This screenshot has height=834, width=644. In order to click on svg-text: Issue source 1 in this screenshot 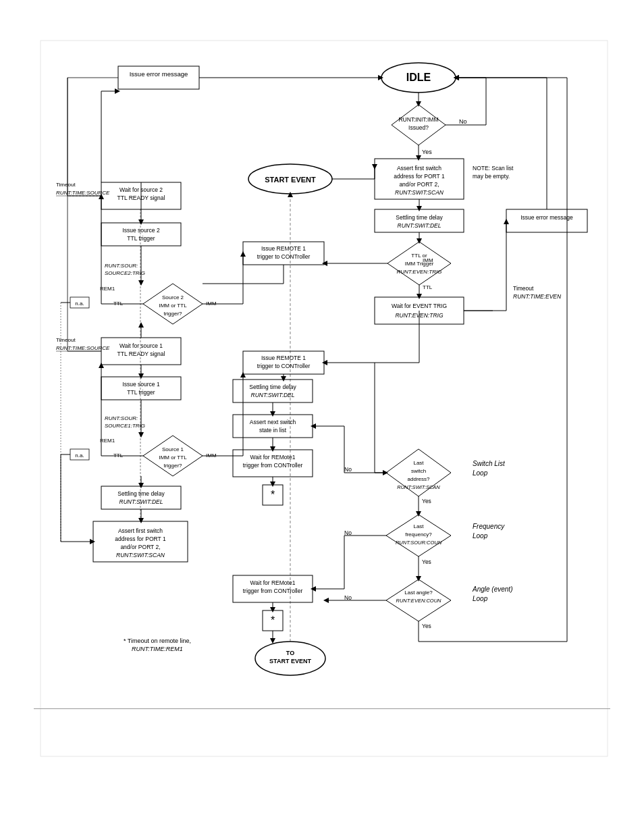, I will do `click(141, 384)`.